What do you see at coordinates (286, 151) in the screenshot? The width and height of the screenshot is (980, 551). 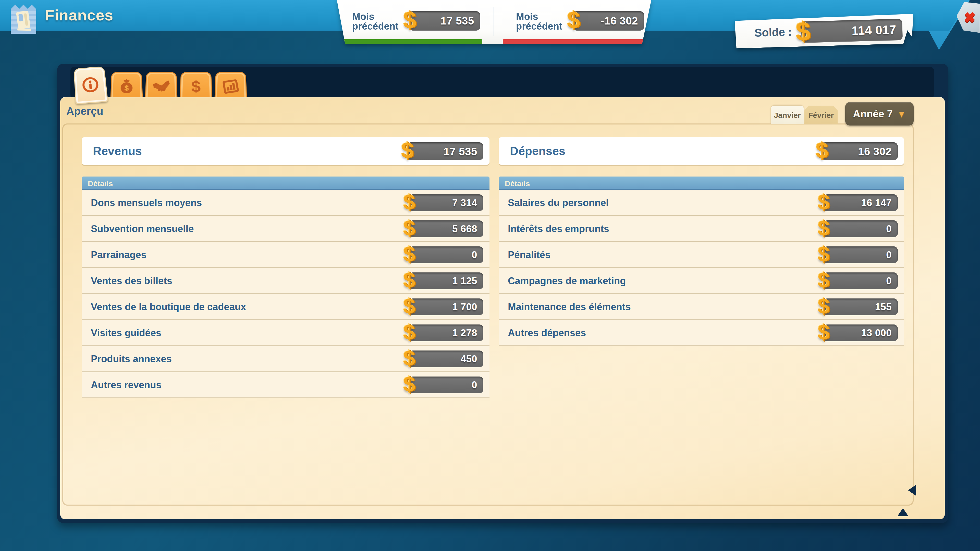 I see `revenues-card: Revenus 17 535` at bounding box center [286, 151].